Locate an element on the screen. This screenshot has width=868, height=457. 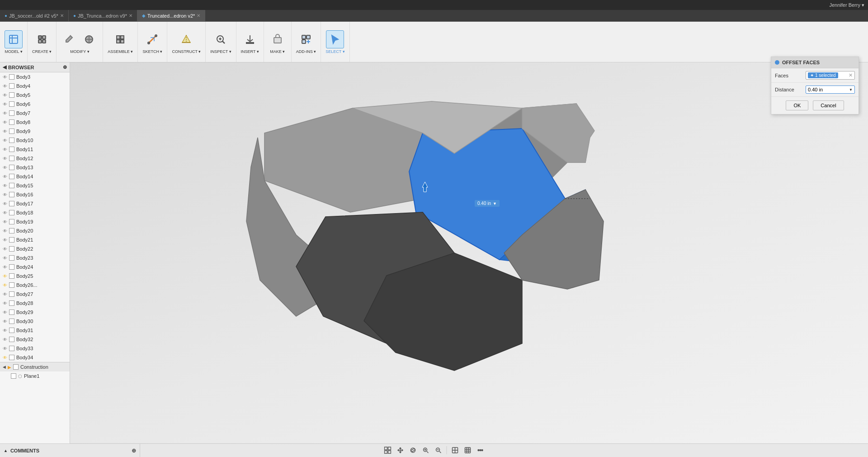
assemble-label: ASSEMBLE ▾ is located at coordinates (120, 52).